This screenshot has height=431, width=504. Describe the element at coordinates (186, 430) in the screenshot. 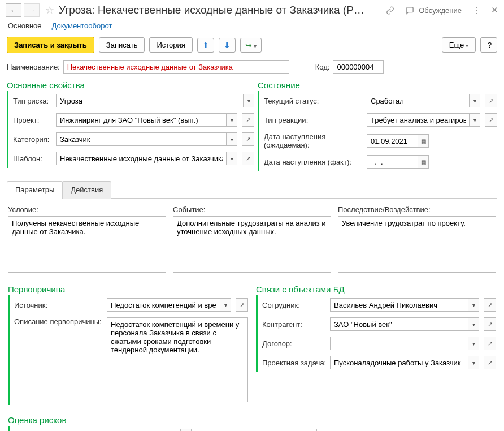

I see `damage-calc: ▦` at that location.